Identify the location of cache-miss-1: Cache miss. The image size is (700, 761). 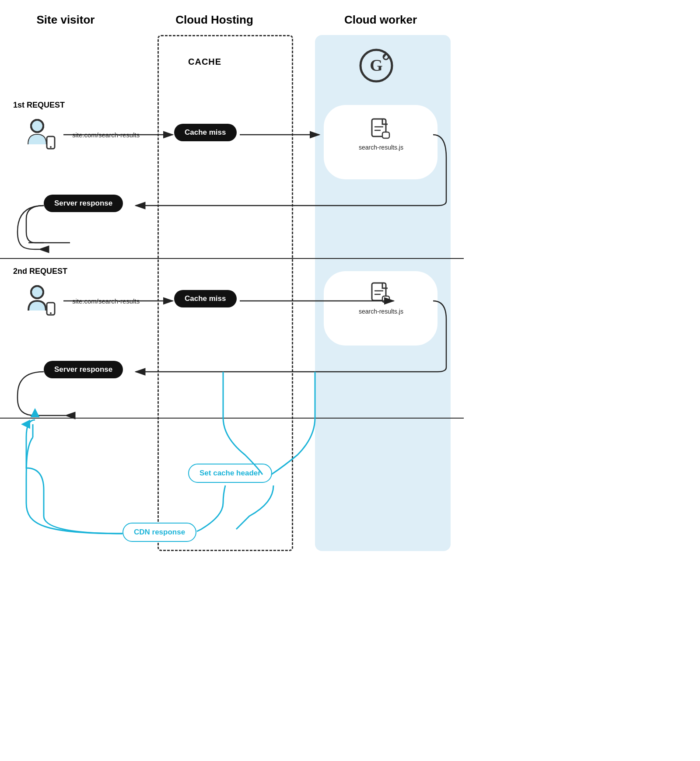
(206, 133).